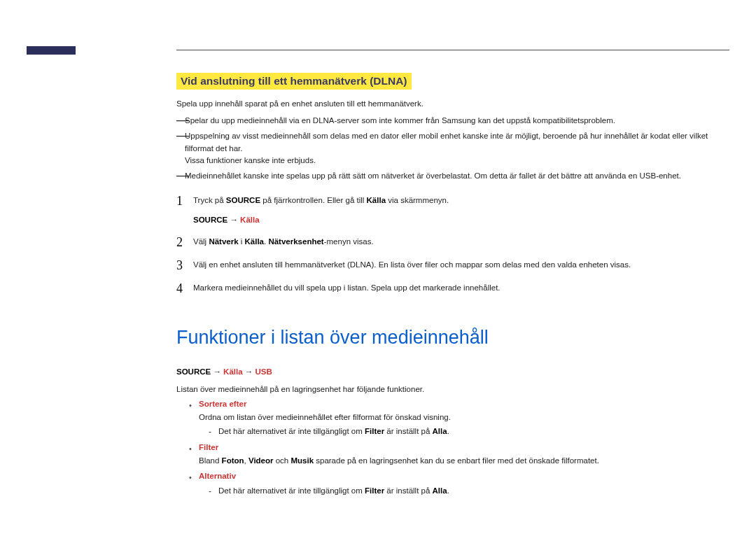 This screenshot has height=534, width=756. Describe the element at coordinates (459, 406) in the screenshot. I see `bullet-head: • Sortera efter` at that location.